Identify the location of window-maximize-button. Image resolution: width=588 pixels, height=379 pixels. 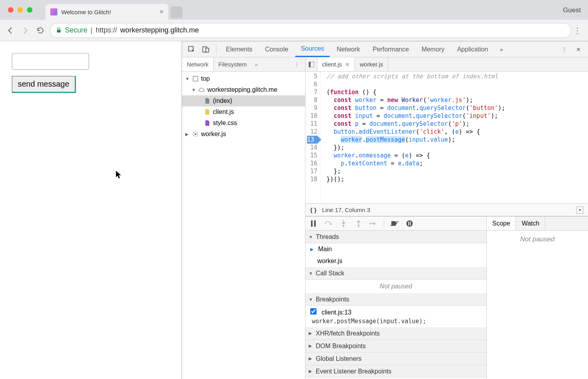
(30, 10).